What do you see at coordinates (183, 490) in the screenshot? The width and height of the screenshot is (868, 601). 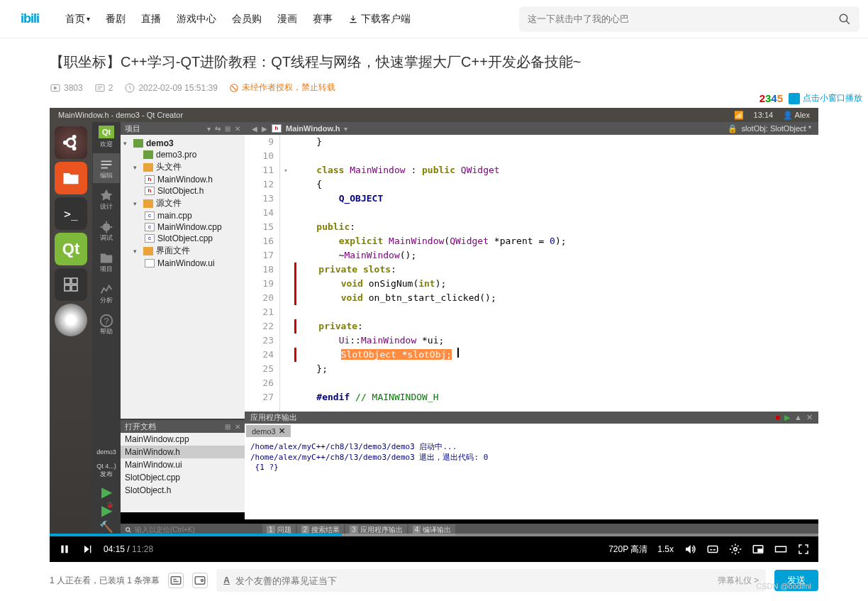 I see `list-item: SlotObject.h` at bounding box center [183, 490].